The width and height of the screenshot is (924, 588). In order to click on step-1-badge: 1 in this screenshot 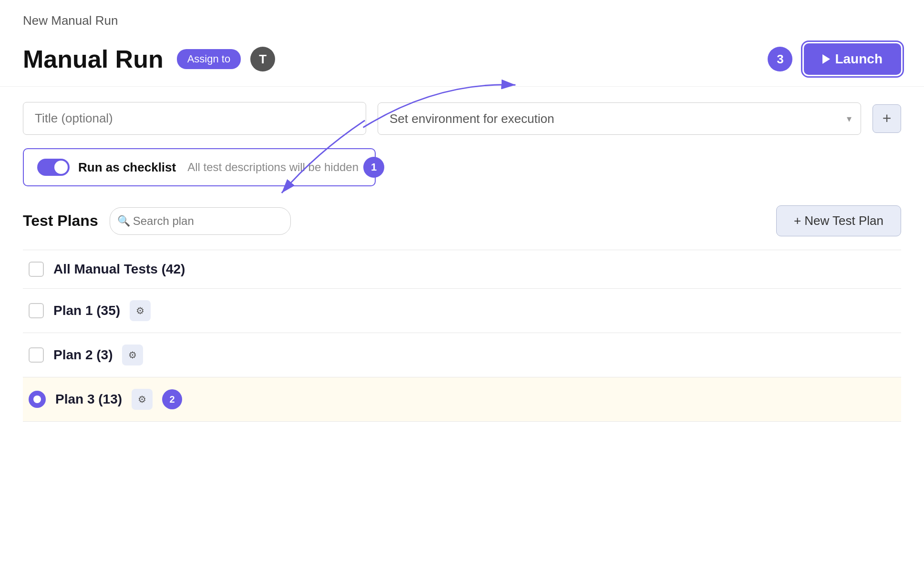, I will do `click(374, 167)`.